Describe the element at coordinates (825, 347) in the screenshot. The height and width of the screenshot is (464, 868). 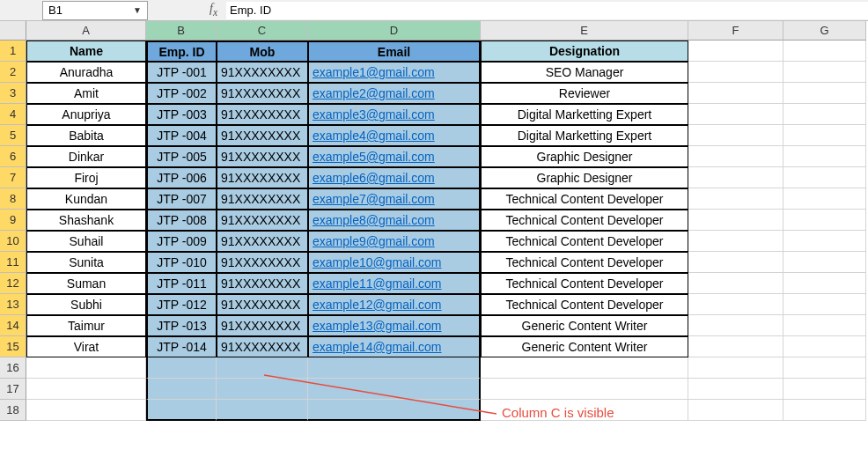
I see `cell-G15` at that location.